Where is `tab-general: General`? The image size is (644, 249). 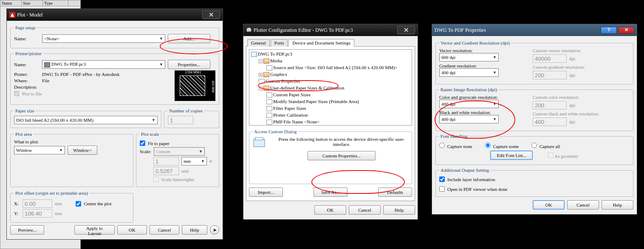
tab-general: General is located at coordinates (258, 43).